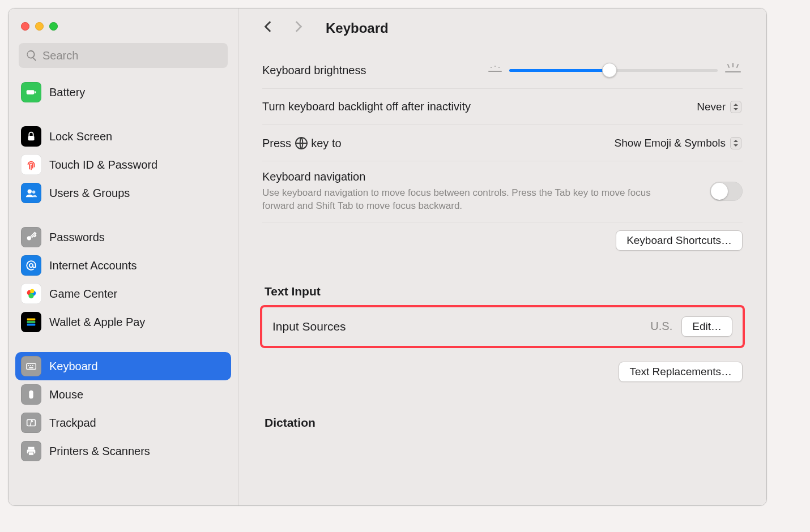  What do you see at coordinates (711, 107) in the screenshot?
I see `backlight-off-value: Never` at bounding box center [711, 107].